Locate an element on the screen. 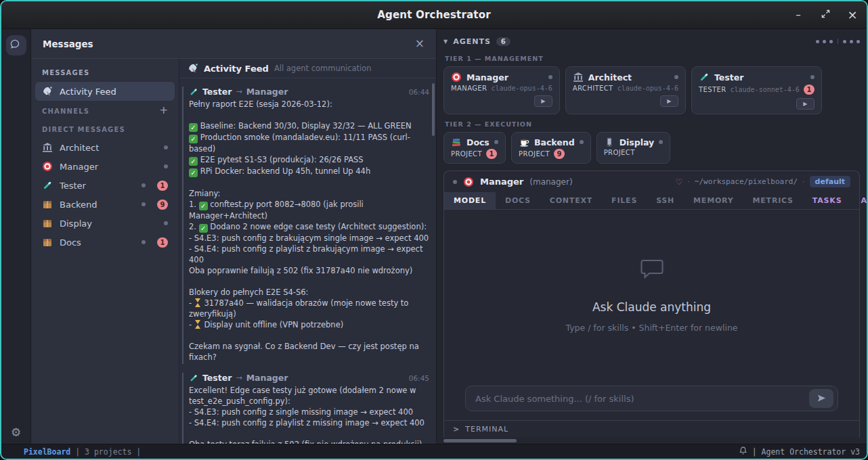 This screenshot has width=868, height=460. tab-files: FILES is located at coordinates (624, 200).